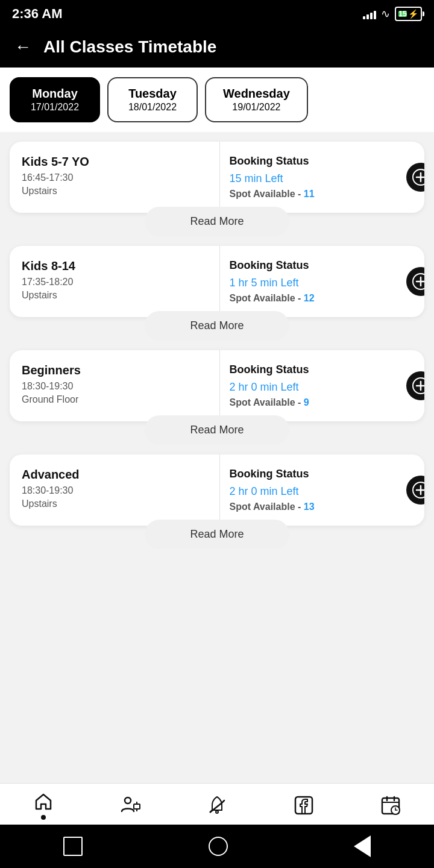 The width and height of the screenshot is (434, 868). Describe the element at coordinates (115, 504) in the screenshot. I see `class-location-4: Upstairs` at that location.